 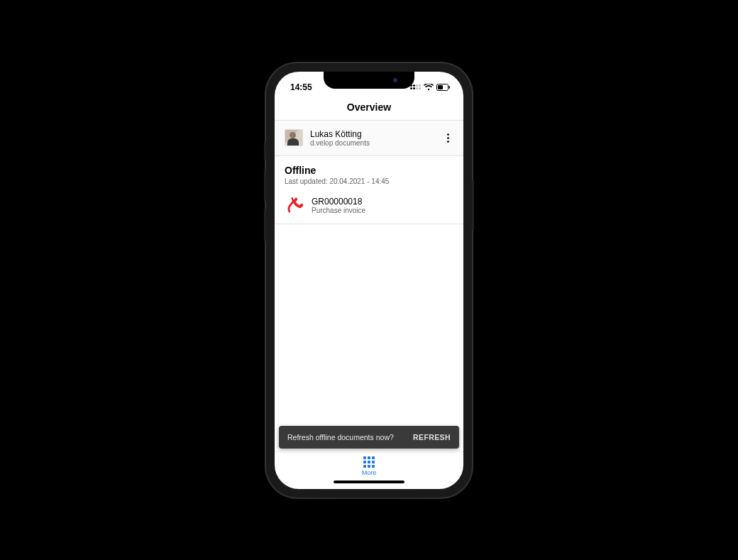 What do you see at coordinates (294, 206) in the screenshot?
I see `pdf-icon` at bounding box center [294, 206].